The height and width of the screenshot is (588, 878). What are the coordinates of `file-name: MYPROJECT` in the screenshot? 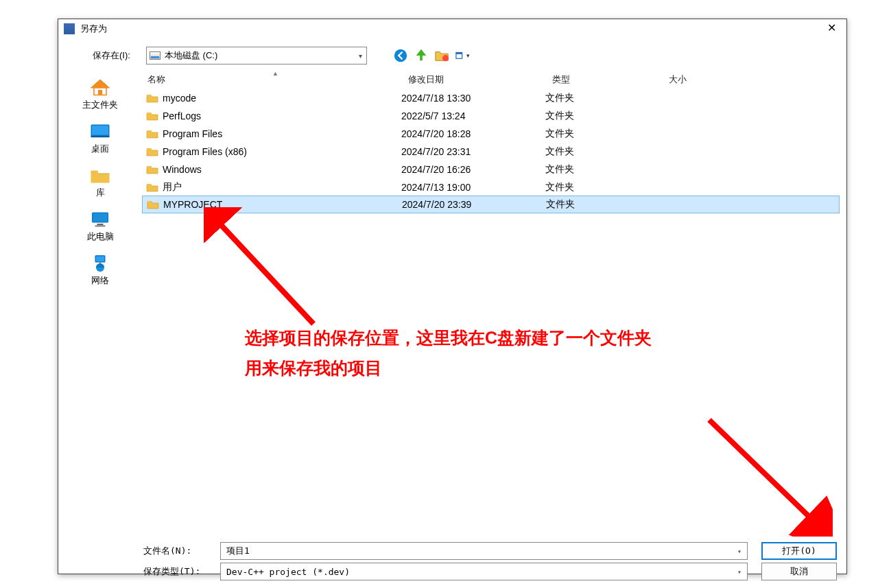 It's located at (193, 204).